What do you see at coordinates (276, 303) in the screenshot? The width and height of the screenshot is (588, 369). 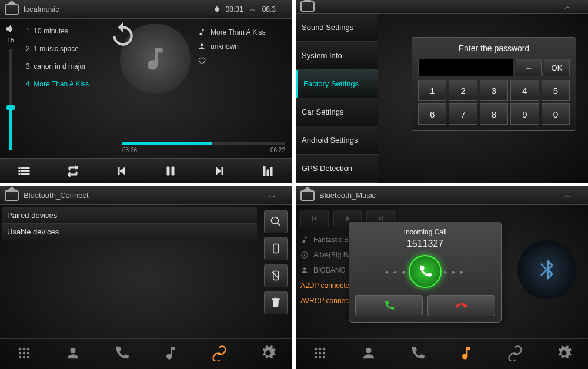 I see `delete-button` at bounding box center [276, 303].